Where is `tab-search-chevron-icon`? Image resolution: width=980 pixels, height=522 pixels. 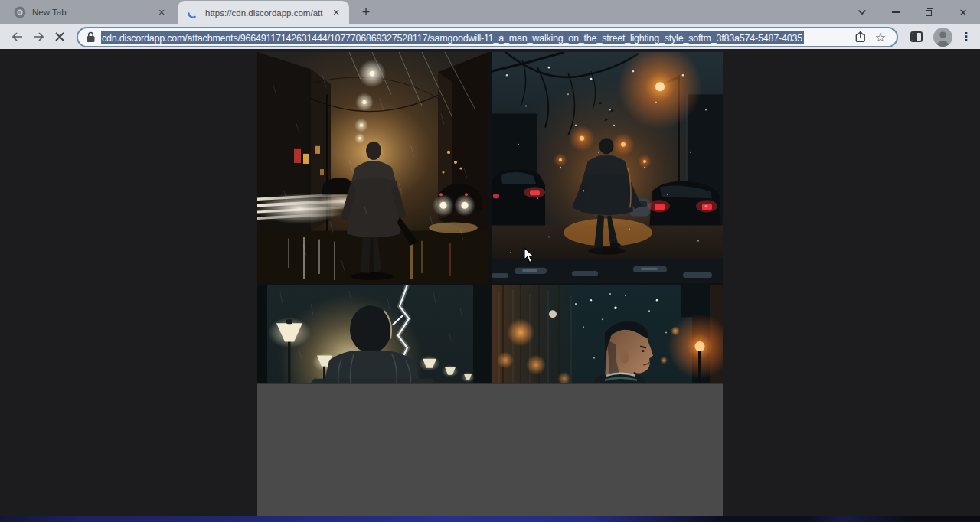 tab-search-chevron-icon is located at coordinates (862, 12).